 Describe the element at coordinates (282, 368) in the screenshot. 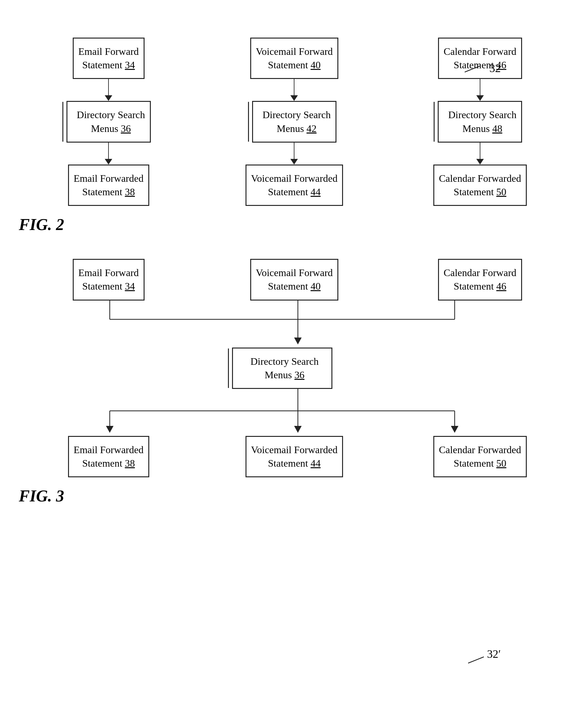

I see `dir-search-box-fig3: Directory SearchMenus 36` at that location.